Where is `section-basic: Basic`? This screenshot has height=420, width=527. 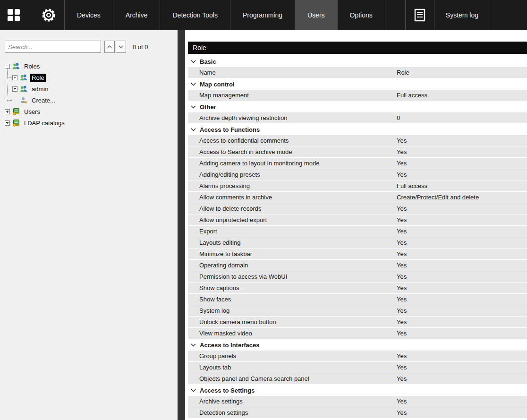 section-basic: Basic is located at coordinates (357, 61).